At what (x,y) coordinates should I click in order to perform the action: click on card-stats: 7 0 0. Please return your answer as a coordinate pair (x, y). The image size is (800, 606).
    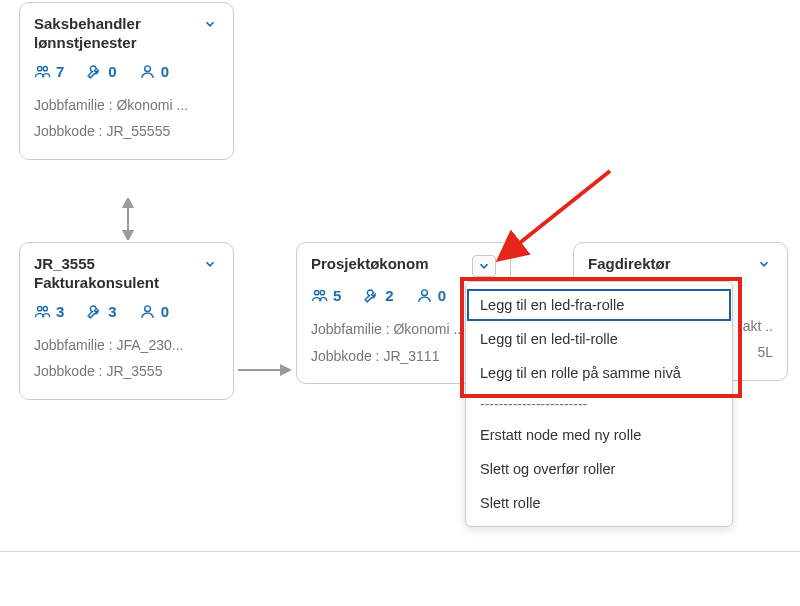
    Looking at the image, I should click on (126, 72).